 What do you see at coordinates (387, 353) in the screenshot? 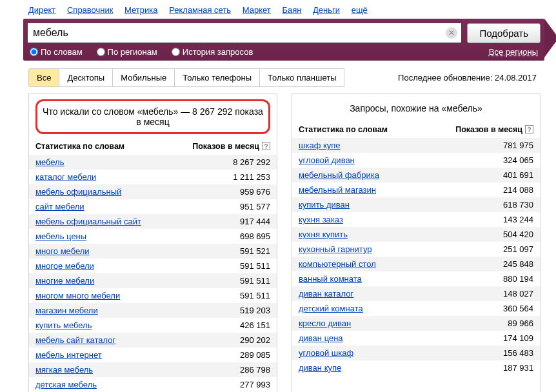
I see `query-link: угловой шкаф` at bounding box center [387, 353].